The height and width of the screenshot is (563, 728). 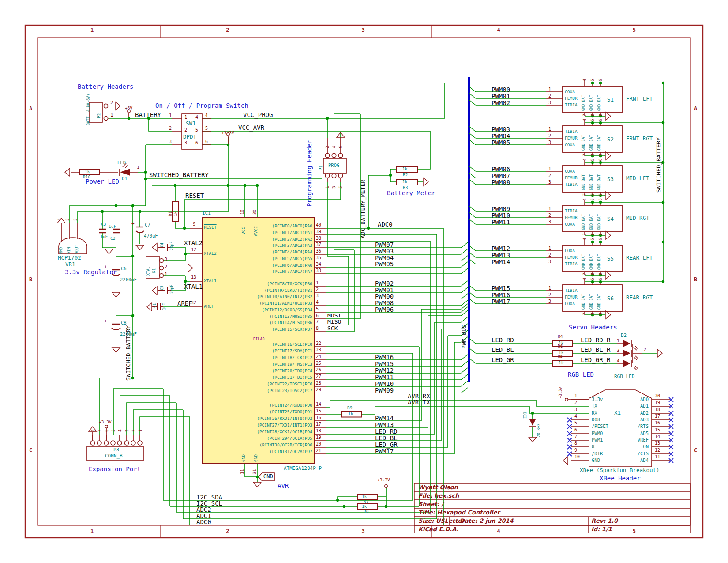 What do you see at coordinates (631, 446) in the screenshot?
I see `xbee-pin-name: ON` at bounding box center [631, 446].